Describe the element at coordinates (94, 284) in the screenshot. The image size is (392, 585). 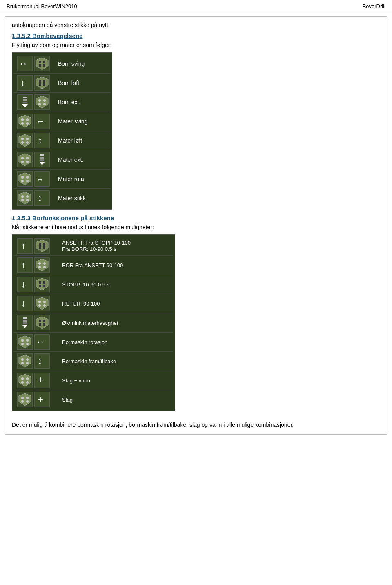
I see `table-row: ↓ STOPP: 10-90 0.5 s` at that location.